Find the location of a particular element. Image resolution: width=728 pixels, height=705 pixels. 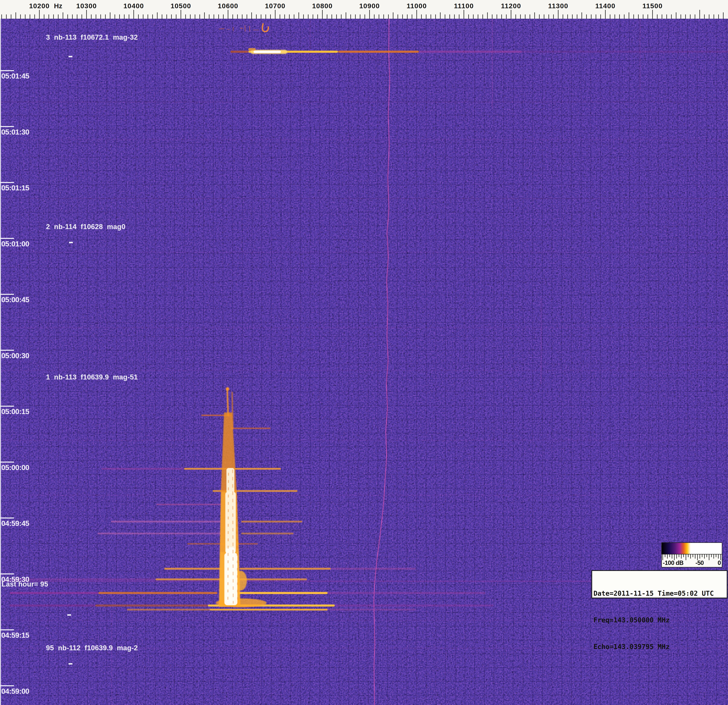

event-annotation-95: 95 nb-112 f10639.9 mag-2 is located at coordinates (92, 648).